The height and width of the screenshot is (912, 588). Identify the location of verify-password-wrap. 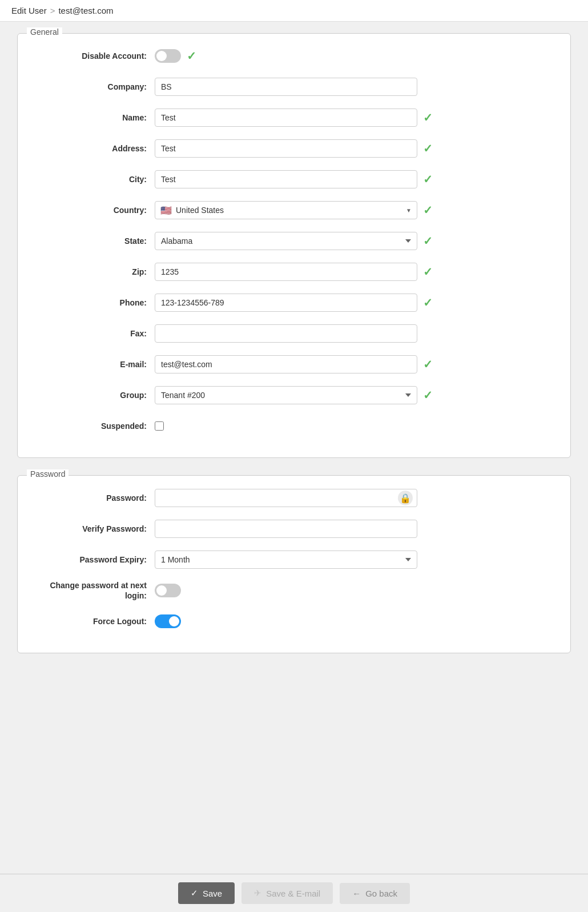
(357, 529).